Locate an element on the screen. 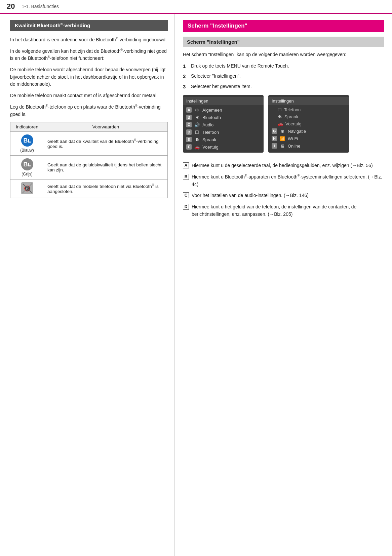 The image size is (392, 556). wifi-label: Wi-Fi is located at coordinates (293, 138).